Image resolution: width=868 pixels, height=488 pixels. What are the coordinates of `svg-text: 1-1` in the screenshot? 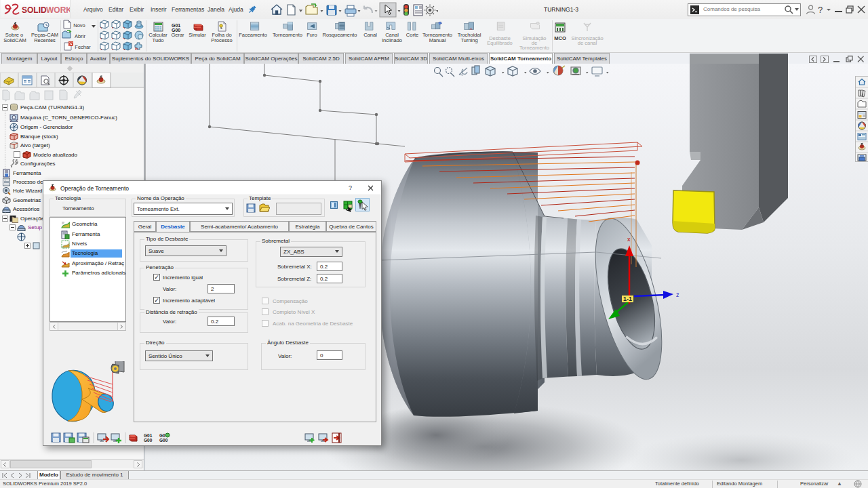 It's located at (628, 299).